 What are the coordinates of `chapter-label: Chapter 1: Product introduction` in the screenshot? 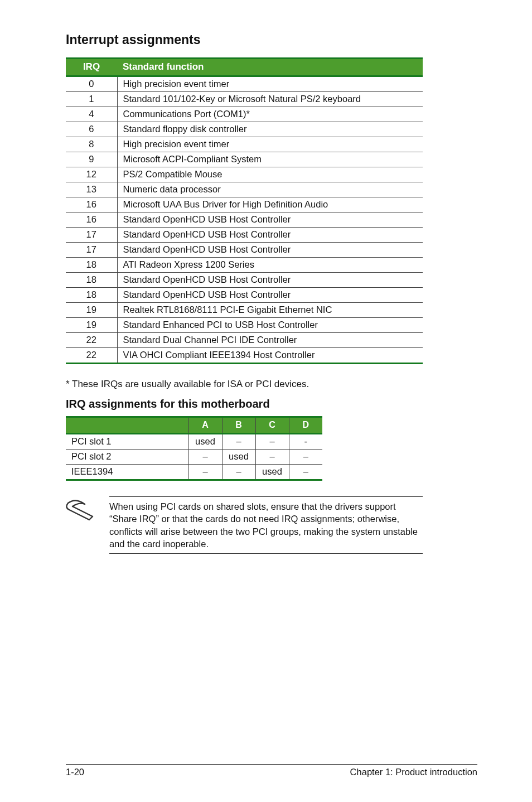 It's located at (414, 772).